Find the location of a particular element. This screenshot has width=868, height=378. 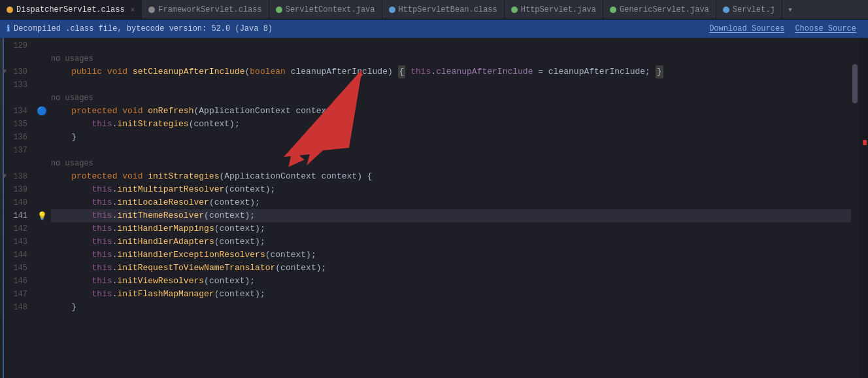

code-line-130: public void setCleanupAfterInclude(boole… is located at coordinates (451, 72).